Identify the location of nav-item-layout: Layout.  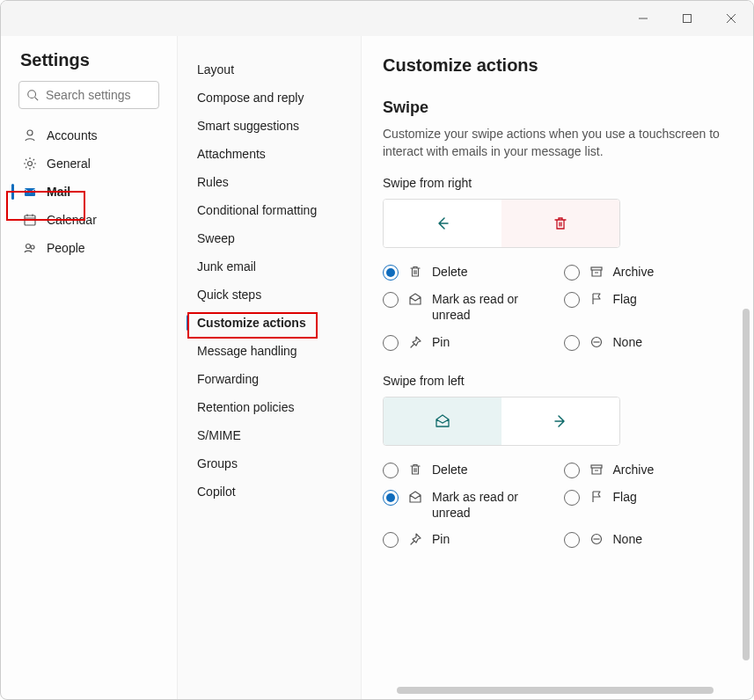
(269, 69).